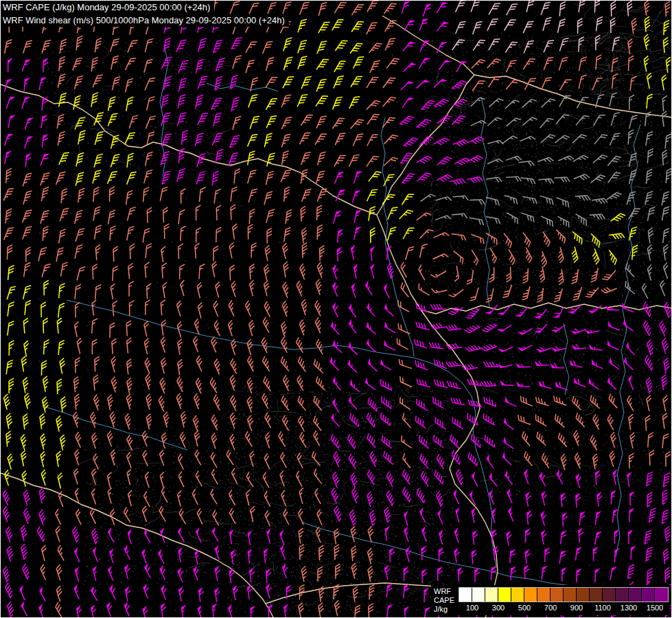 The height and width of the screenshot is (618, 672). I want to click on legend-model-label: WRF, so click(444, 592).